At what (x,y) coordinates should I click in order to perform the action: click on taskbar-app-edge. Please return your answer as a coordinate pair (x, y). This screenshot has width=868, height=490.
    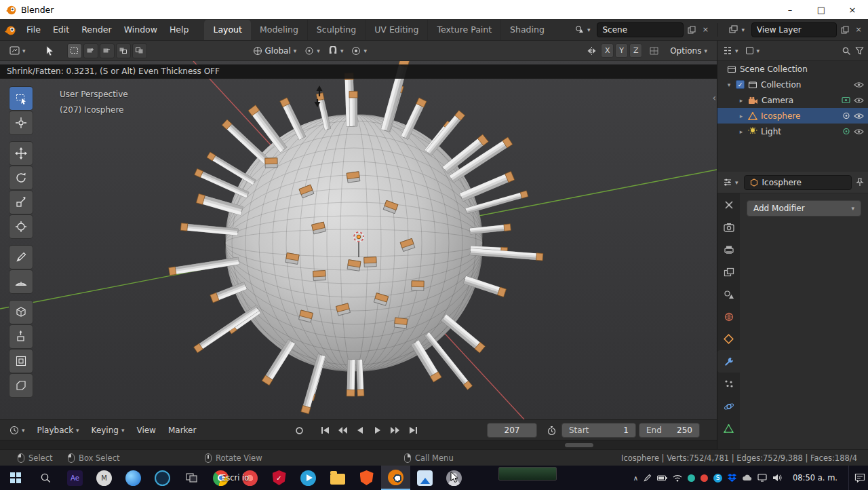
    Looking at the image, I should click on (133, 478).